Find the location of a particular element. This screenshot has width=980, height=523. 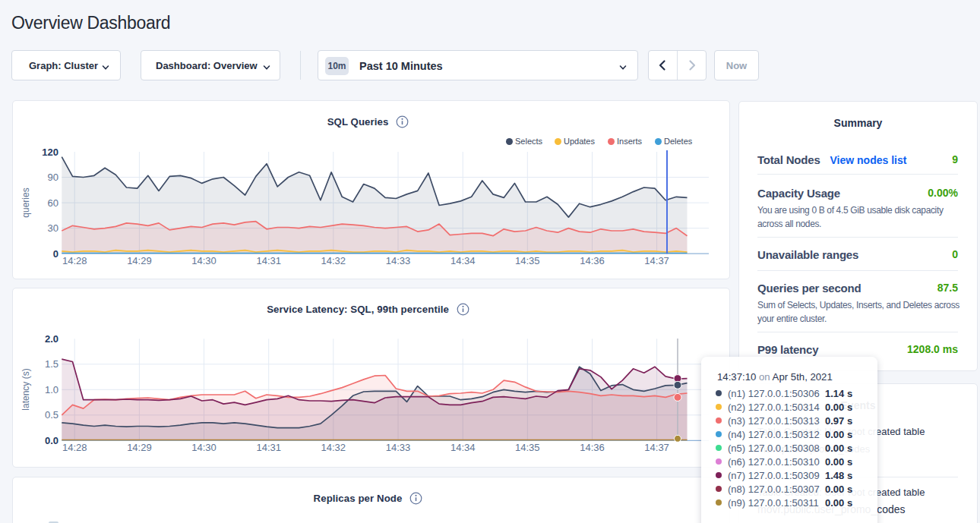

svg-text: 2.0 is located at coordinates (52, 339).